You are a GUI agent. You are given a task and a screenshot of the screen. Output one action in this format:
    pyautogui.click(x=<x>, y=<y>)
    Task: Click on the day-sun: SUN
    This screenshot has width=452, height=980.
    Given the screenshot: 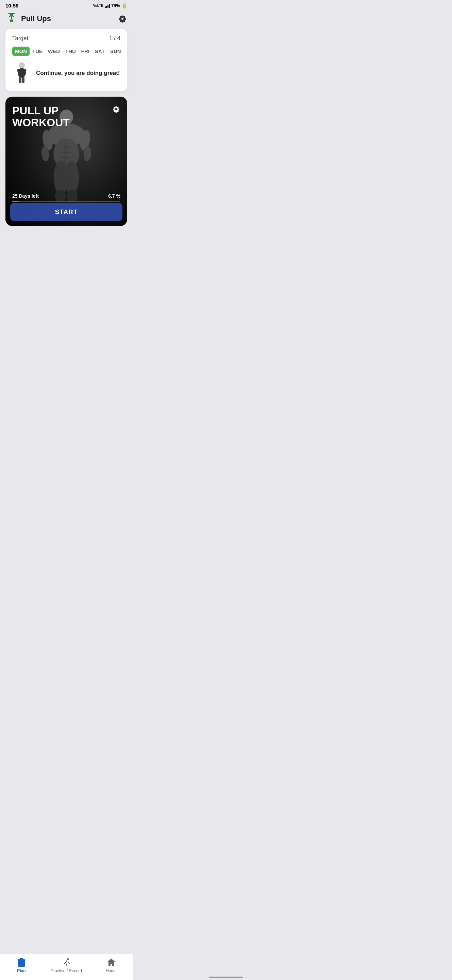 What is the action you would take?
    pyautogui.click(x=116, y=51)
    